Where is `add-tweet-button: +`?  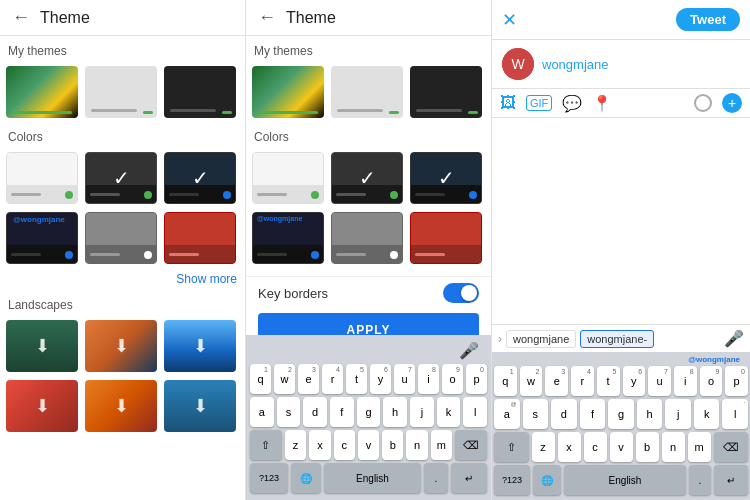 add-tweet-button: + is located at coordinates (732, 103).